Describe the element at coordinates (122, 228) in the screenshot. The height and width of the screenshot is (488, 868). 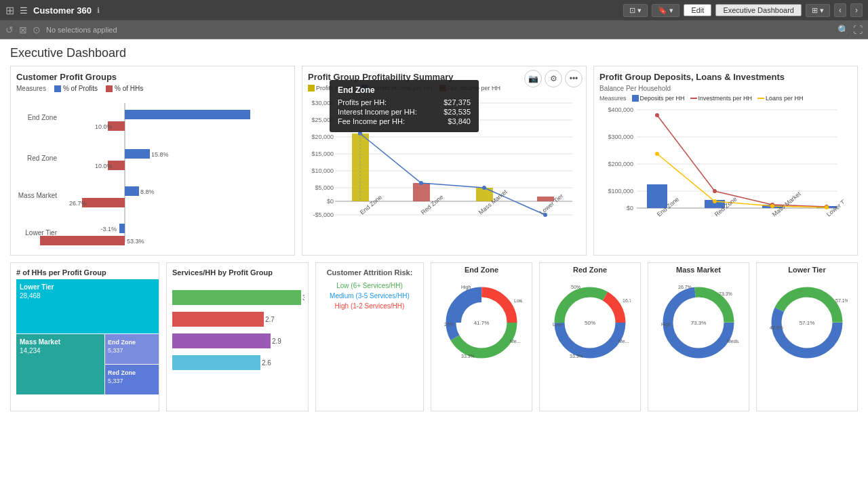
I see `lower-tier-profits-bar` at that location.